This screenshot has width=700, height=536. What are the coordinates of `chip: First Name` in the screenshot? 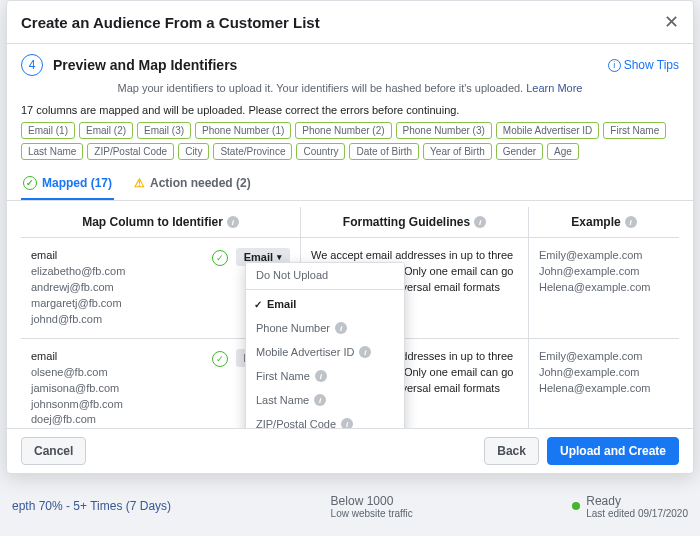 It's located at (634, 130).